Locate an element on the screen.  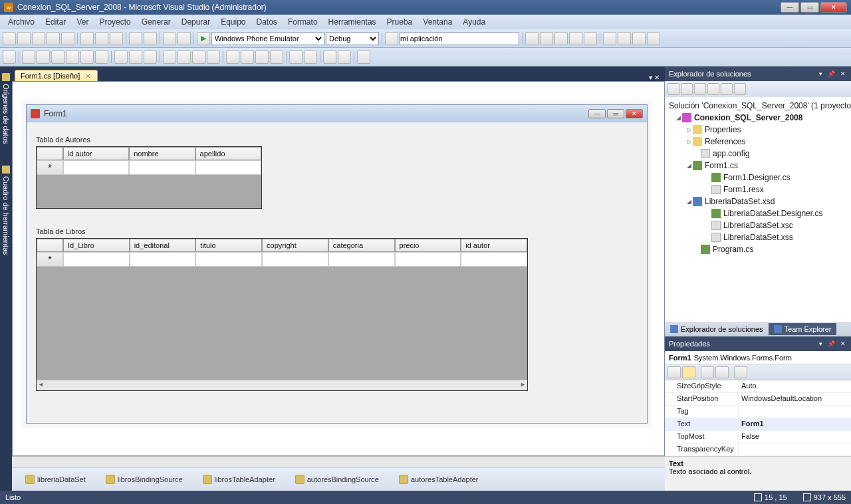
view-class-diagram-icon is located at coordinates (740, 89).